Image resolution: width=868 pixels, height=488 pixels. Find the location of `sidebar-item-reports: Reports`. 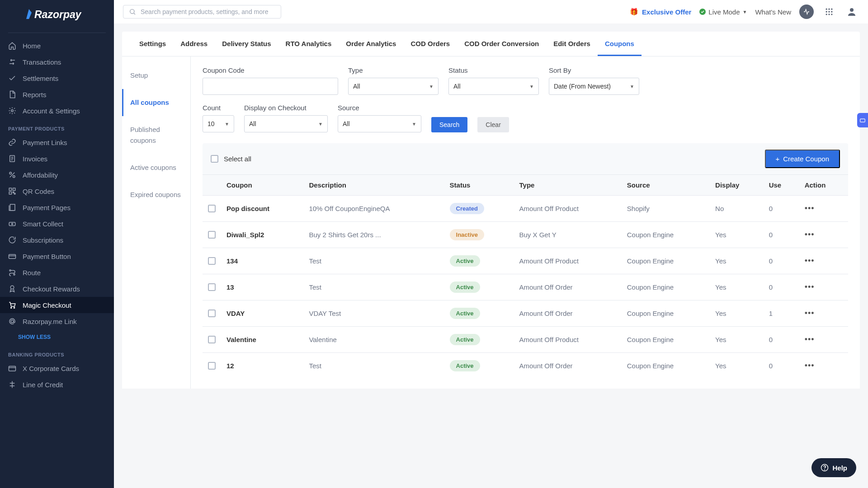

sidebar-item-reports: Reports is located at coordinates (57, 94).